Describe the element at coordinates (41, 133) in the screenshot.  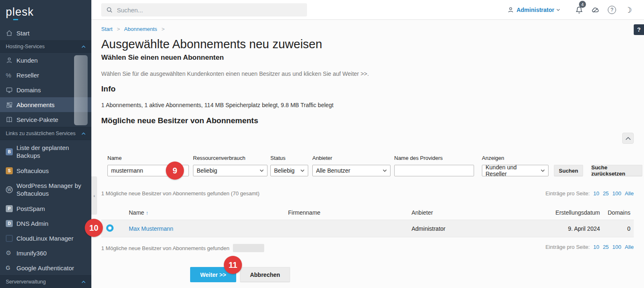
I see `sidebar-section-label: Links zu zusätzlichen Services` at that location.